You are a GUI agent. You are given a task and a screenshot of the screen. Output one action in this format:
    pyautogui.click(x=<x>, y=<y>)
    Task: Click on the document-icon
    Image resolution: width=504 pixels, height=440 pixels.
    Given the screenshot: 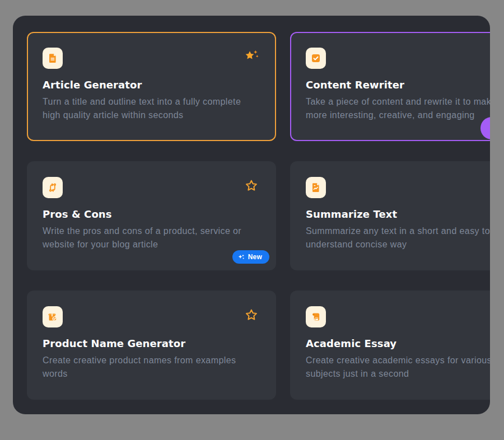 What is the action you would take?
    pyautogui.click(x=53, y=58)
    